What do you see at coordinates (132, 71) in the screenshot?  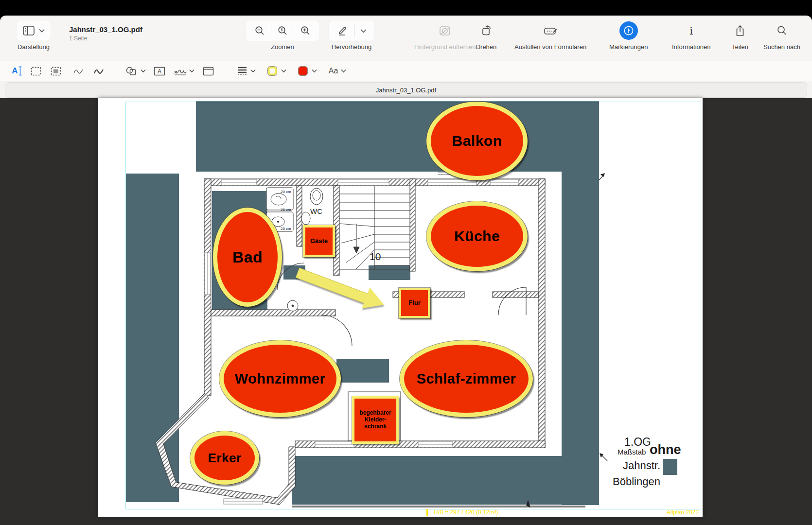 I see `shapes-icon` at bounding box center [132, 71].